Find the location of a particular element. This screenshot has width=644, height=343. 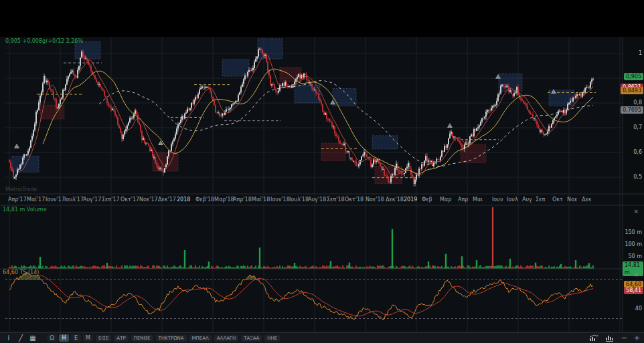

time-tick-label: Φεβ is located at coordinates (427, 199).